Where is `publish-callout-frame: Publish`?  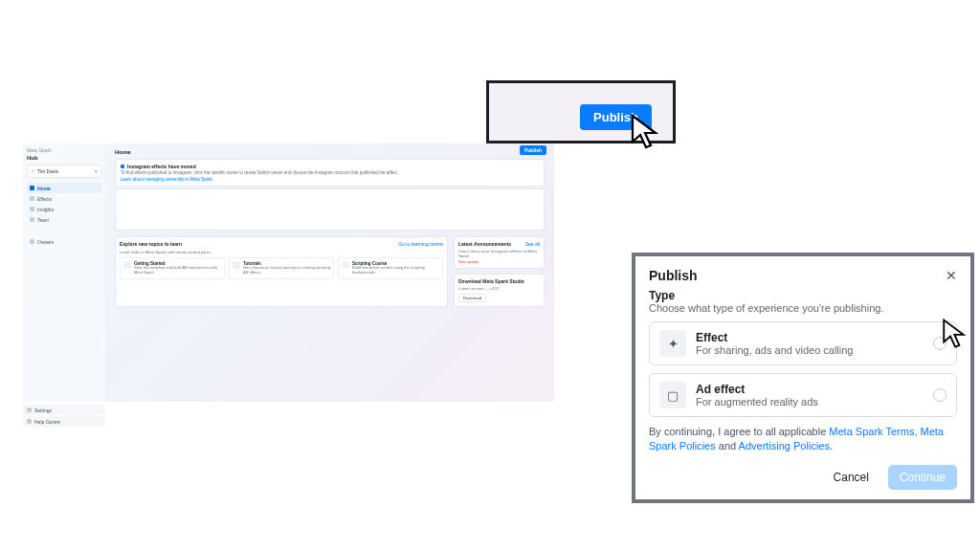 publish-callout-frame: Publish is located at coordinates (581, 112).